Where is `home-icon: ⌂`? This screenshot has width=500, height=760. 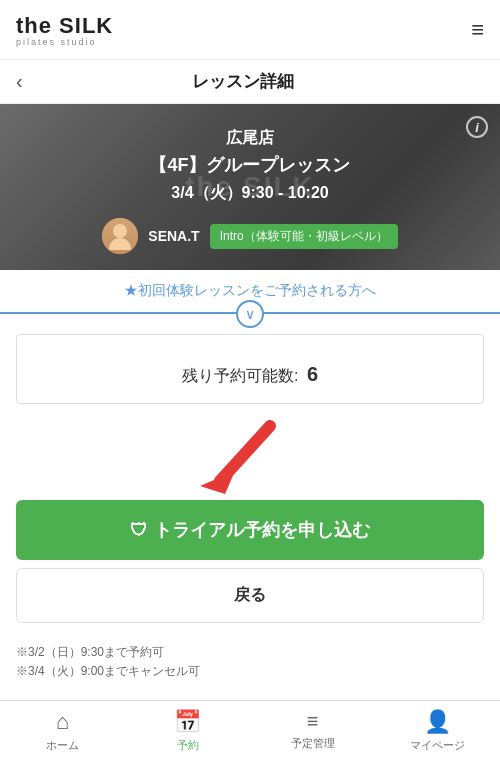
home-icon: ⌂ is located at coordinates (62, 722).